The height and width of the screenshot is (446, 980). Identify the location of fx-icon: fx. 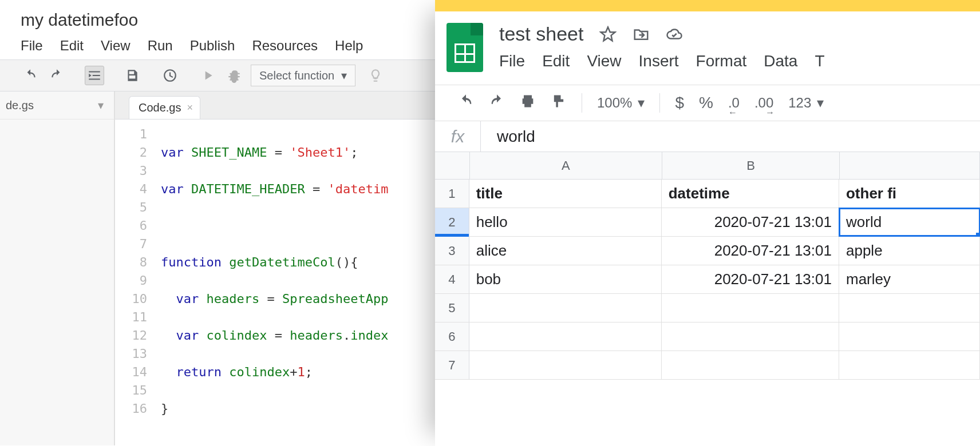
(458, 136).